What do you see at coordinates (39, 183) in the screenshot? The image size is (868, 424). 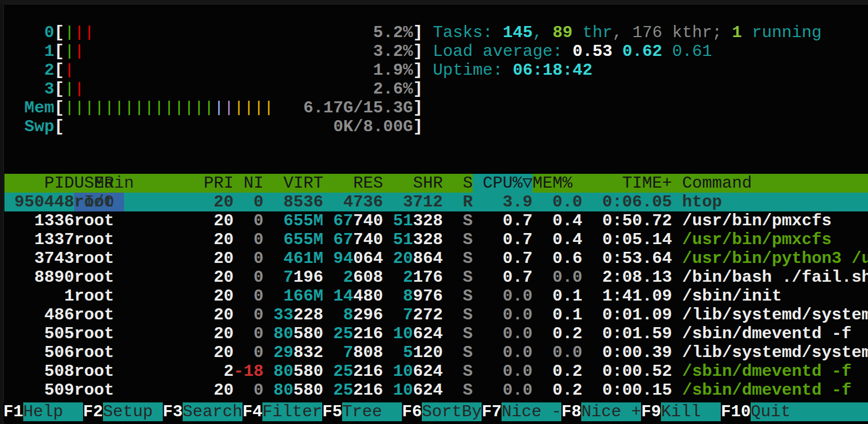 I see `column-header-pid: PID` at bounding box center [39, 183].